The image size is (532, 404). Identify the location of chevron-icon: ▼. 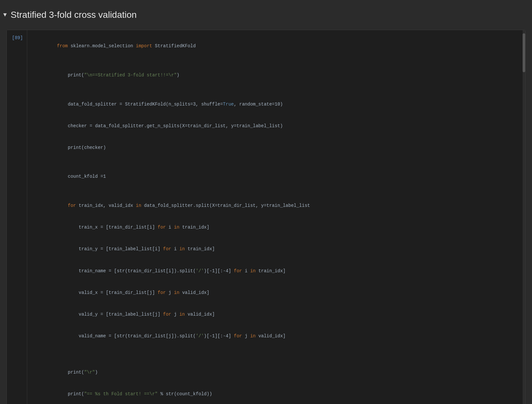
(5, 15).